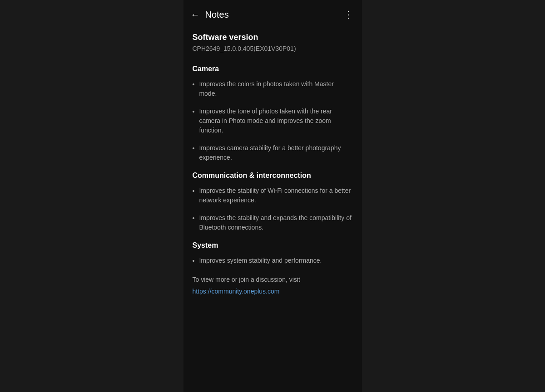 The image size is (545, 392). I want to click on list-item: • Improves the stability of Wi-Fi connec…, so click(272, 196).